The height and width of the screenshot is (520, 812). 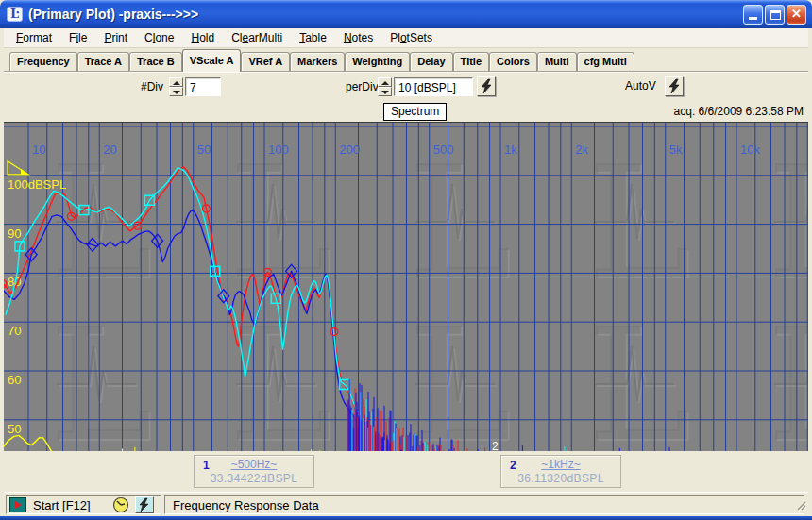 I want to click on perdiv-apply-button, so click(x=486, y=87).